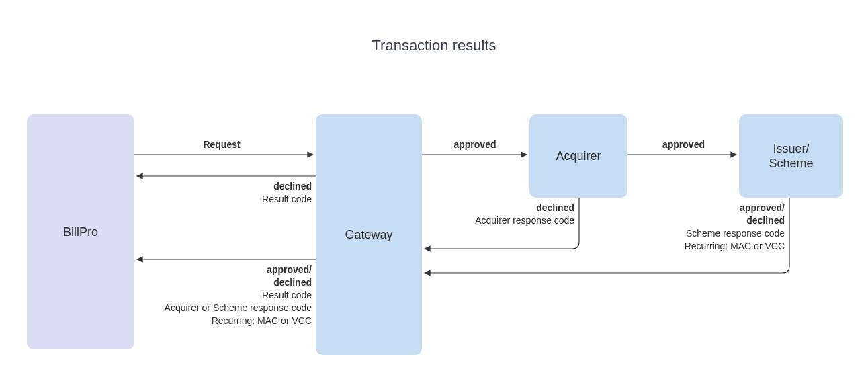 This screenshot has width=868, height=373. What do you see at coordinates (81, 232) in the screenshot?
I see `node-billpro: BillPro` at bounding box center [81, 232].